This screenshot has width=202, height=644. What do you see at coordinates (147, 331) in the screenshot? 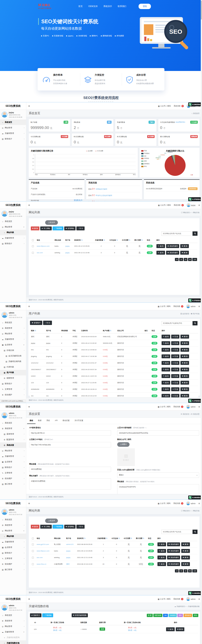
I see `column-header: 备注` at bounding box center [147, 331].